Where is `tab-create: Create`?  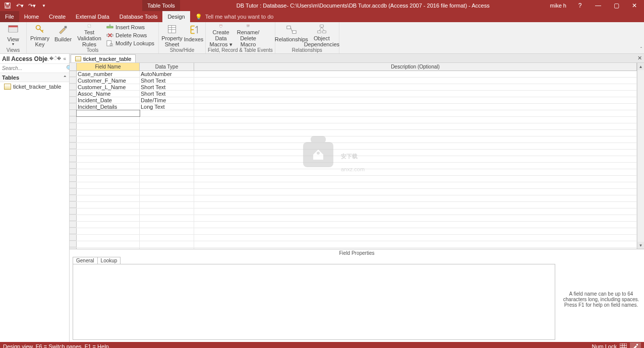 tab-create: Create is located at coordinates (57, 17).